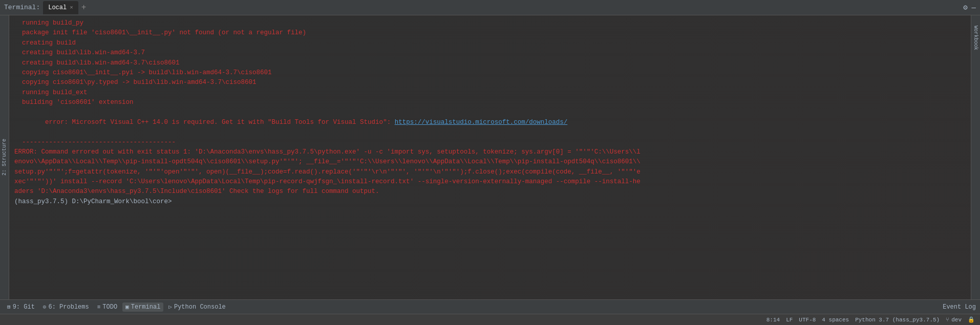 The width and height of the screenshot is (980, 325). Describe the element at coordinates (127, 307) in the screenshot. I see `terminal-icon: ▣` at that location.